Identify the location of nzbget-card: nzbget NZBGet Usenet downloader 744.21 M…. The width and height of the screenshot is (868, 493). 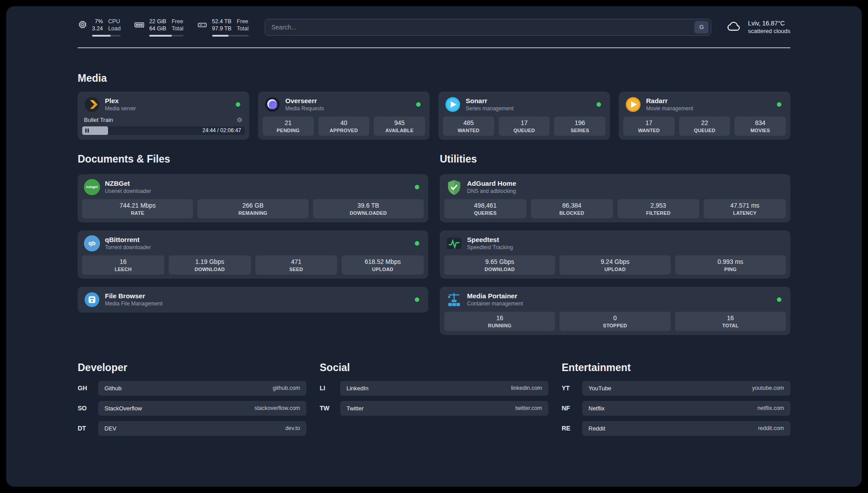
(253, 198).